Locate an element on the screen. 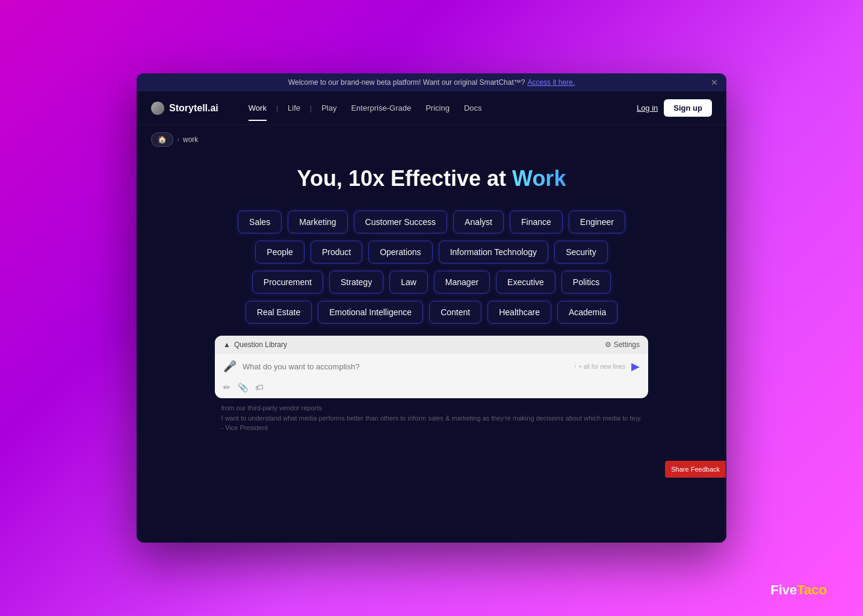 The image size is (863, 616). nav-links: Work | Life | Play Enterprise-Grade Pric… is located at coordinates (439, 108).